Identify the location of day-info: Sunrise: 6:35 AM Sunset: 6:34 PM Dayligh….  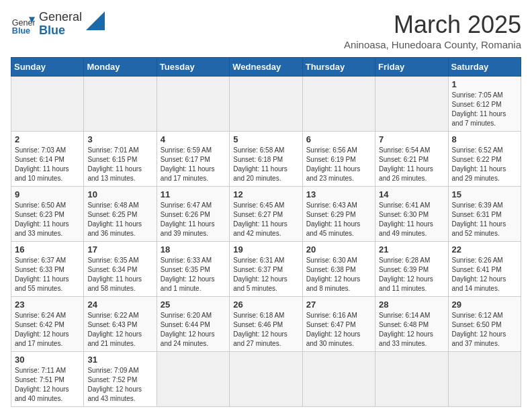
(120, 275).